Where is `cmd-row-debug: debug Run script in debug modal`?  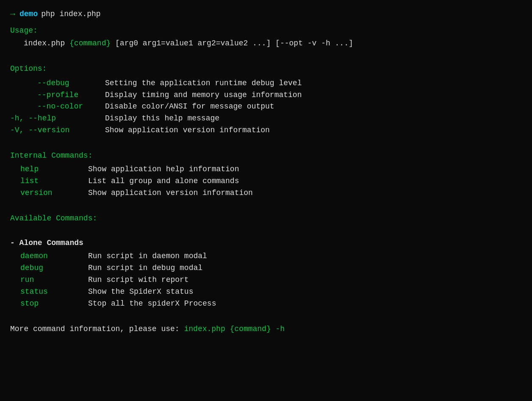 cmd-row-debug: debug Run script in debug modal is located at coordinates (266, 268).